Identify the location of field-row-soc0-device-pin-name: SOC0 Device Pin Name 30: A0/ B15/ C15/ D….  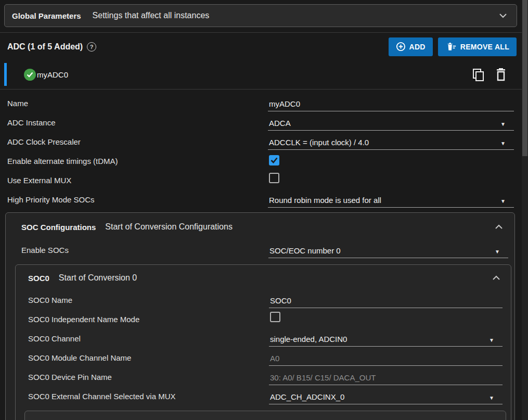
(263, 376).